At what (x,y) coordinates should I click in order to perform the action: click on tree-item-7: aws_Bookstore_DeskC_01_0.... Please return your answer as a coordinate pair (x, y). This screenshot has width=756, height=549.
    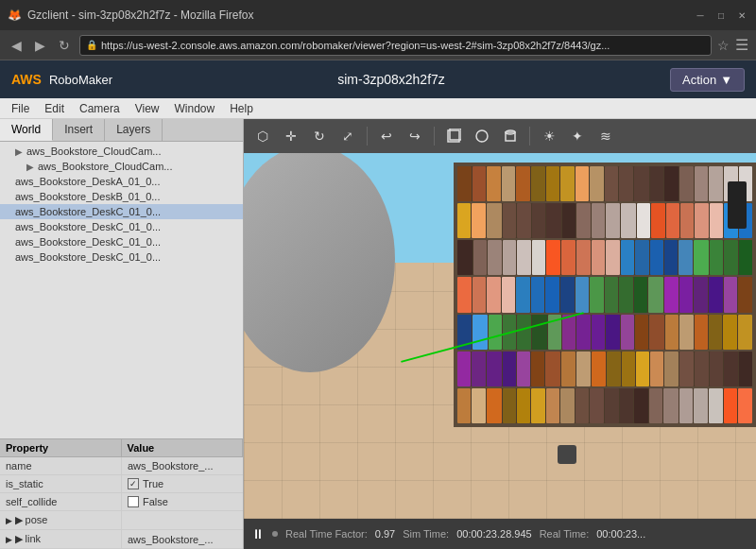
    Looking at the image, I should click on (121, 257).